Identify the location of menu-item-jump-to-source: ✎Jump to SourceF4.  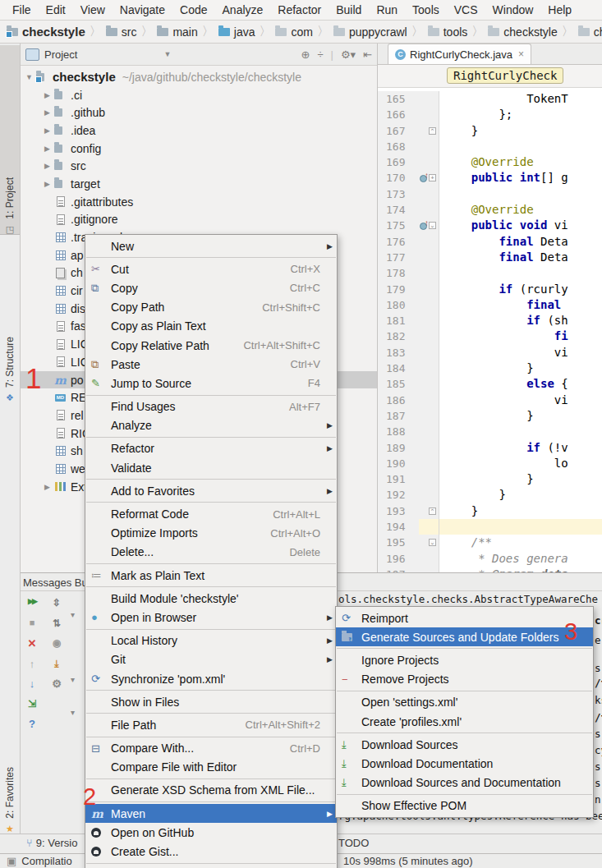
(211, 383).